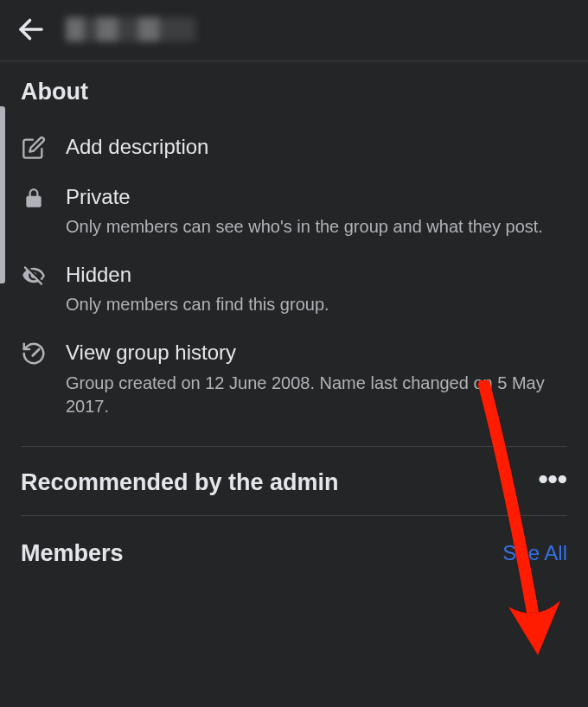  I want to click on visibility-label: Hidden, so click(316, 275).